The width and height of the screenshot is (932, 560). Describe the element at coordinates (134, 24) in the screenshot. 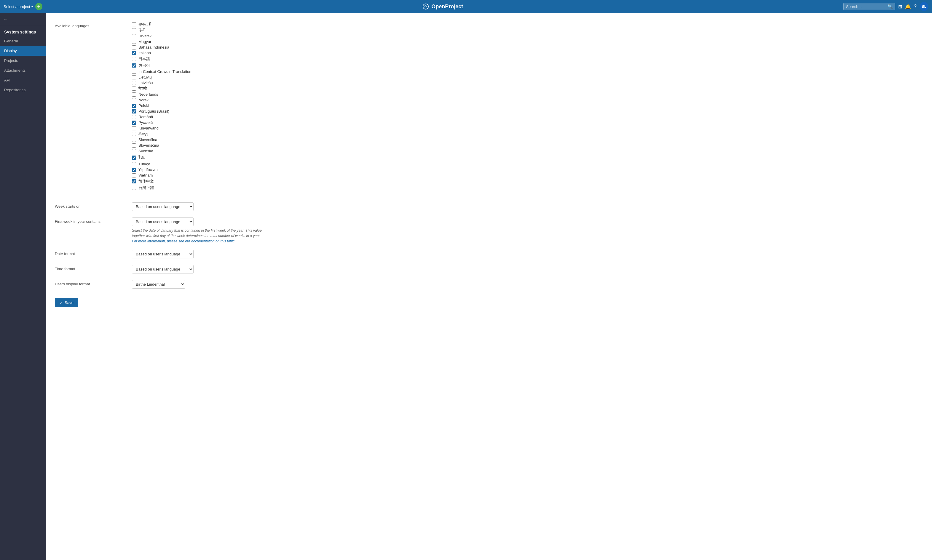

I see `lang-checkbox-gu` at that location.